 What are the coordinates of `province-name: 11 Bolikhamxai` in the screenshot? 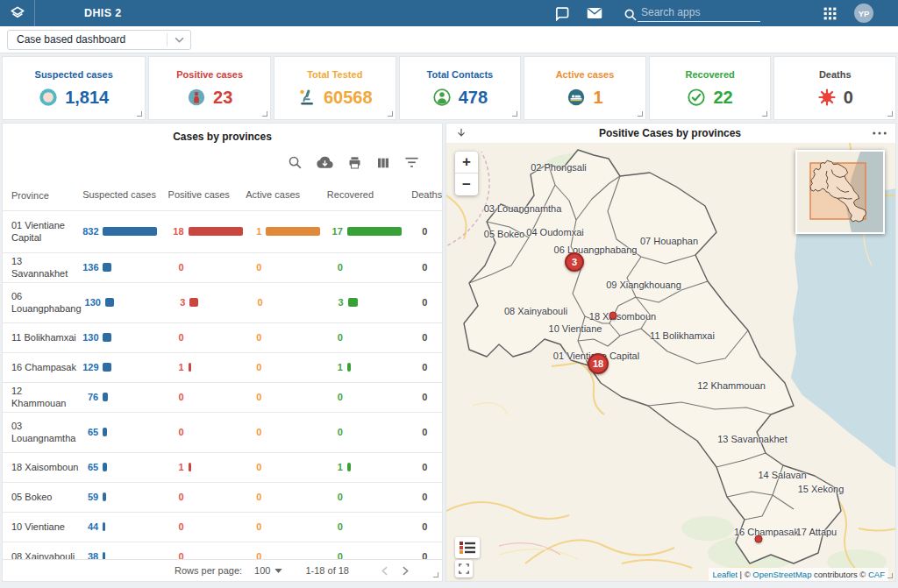 It's located at (47, 338).